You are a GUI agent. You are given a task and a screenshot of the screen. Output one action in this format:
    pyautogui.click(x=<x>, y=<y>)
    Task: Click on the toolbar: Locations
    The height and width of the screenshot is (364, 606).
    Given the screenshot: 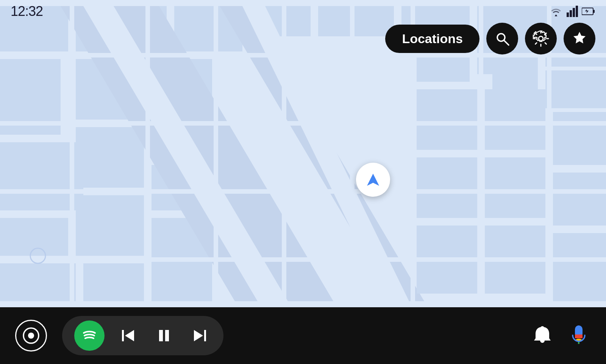 What is the action you would take?
    pyautogui.click(x=490, y=39)
    